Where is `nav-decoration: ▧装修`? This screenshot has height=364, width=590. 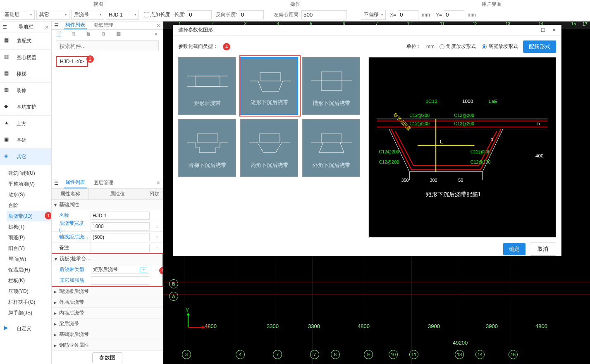 nav-decoration: ▧装修 is located at coordinates (26, 91).